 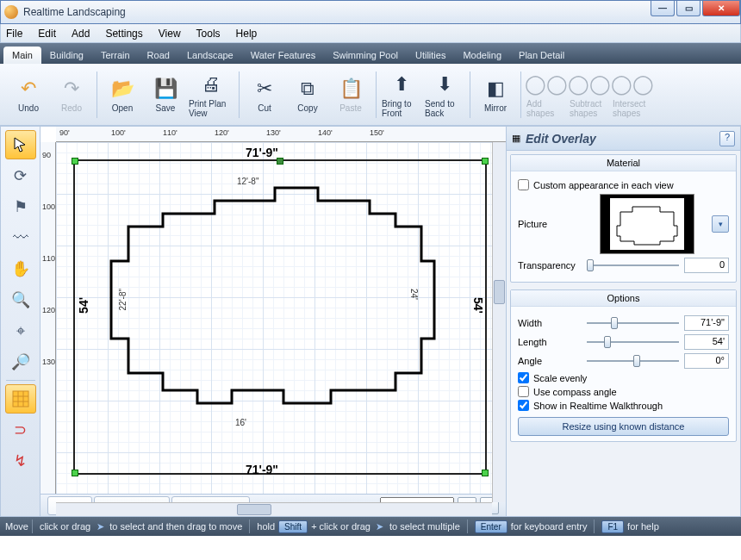 What do you see at coordinates (445, 95) in the screenshot?
I see `sendback-button: ⬇Send to Back` at bounding box center [445, 95].